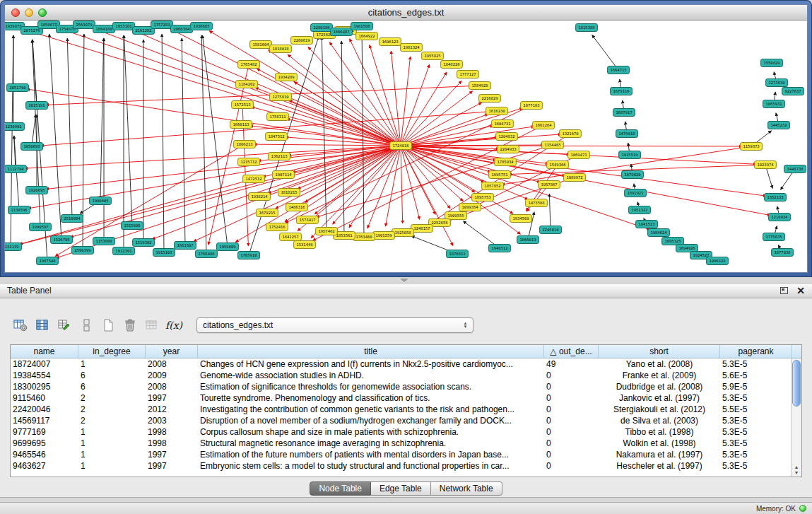 This screenshot has height=514, width=812. Describe the element at coordinates (756, 375) in the screenshot. I see `table-cell: 5.6E-5` at that location.